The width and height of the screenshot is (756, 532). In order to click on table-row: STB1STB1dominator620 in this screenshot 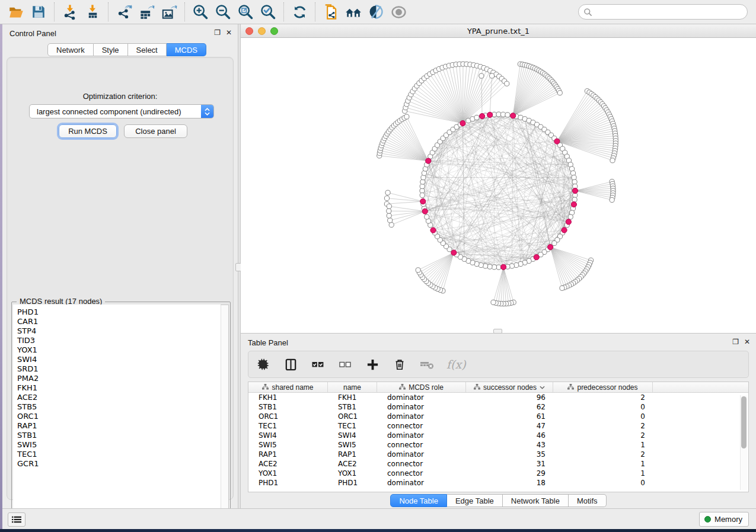, I will do `click(498, 407)`.